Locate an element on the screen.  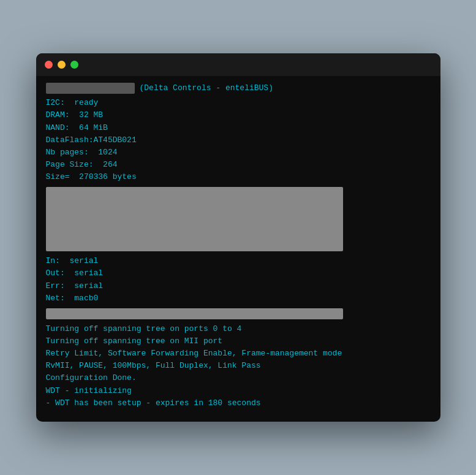
title-line: (Delta Controls - enteliBUS) is located at coordinates (238, 88).